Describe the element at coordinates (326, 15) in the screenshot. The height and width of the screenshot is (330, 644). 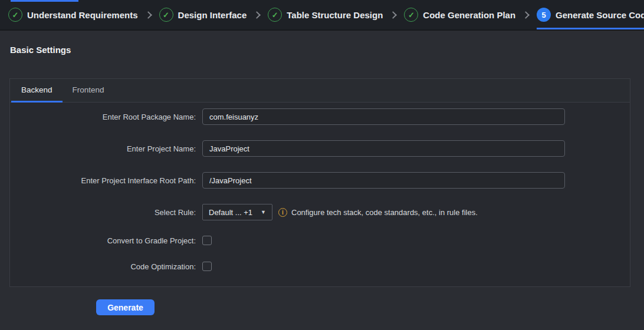
I see `step-table-structure-design: ✓ Table Structure Design` at that location.